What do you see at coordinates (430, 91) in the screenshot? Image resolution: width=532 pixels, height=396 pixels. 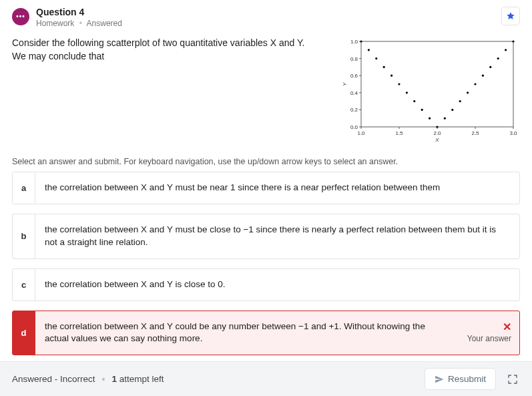 I see `scatterplot-figure: 1.01.52.02.53.00.00.20.40.60.81.0XY` at bounding box center [430, 91].